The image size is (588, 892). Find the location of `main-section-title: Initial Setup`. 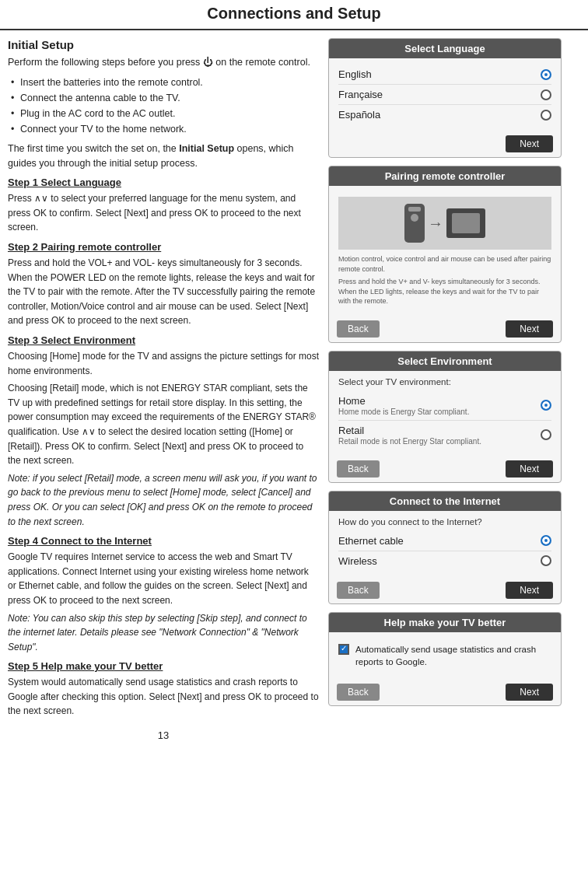

main-section-title: Initial Setup is located at coordinates (163, 45).